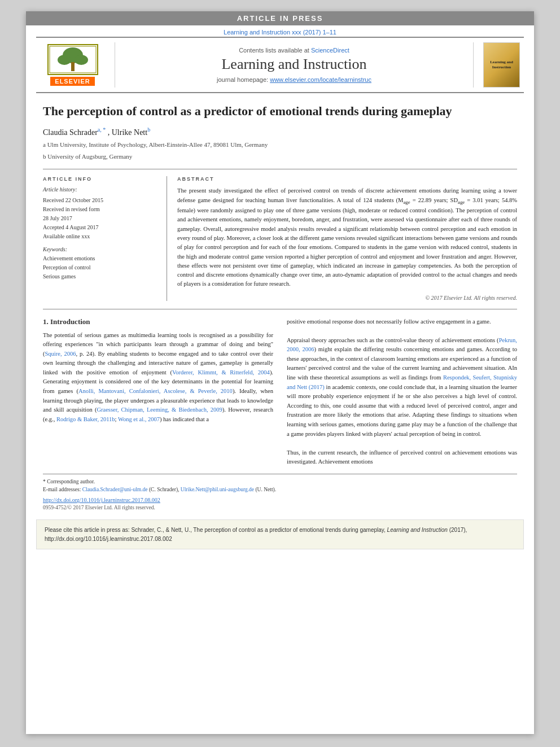  I want to click on corresponding-author: * Corresponding author., so click(280, 482).